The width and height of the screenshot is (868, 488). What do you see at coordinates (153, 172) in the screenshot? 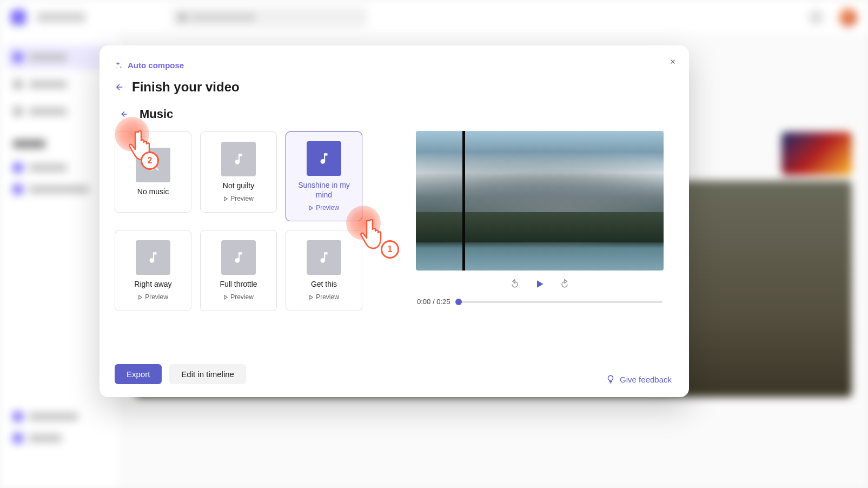
I see `music-card-no-music: No music` at bounding box center [153, 172].